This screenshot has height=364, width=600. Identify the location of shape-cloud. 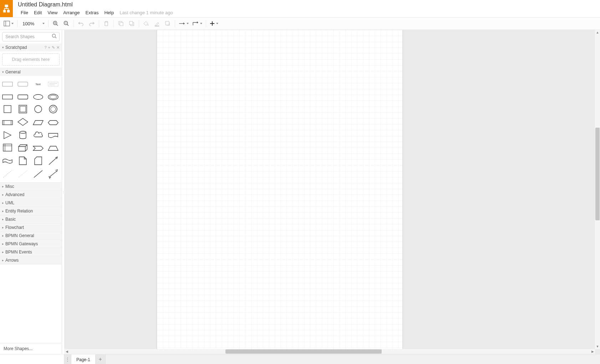
(38, 135).